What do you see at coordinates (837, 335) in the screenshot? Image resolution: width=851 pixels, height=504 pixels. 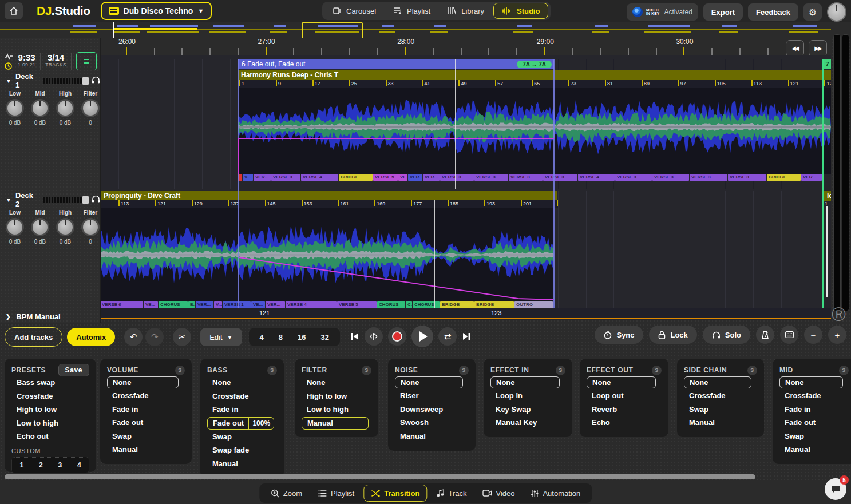 I see `zoom-in-button: +` at bounding box center [837, 335].